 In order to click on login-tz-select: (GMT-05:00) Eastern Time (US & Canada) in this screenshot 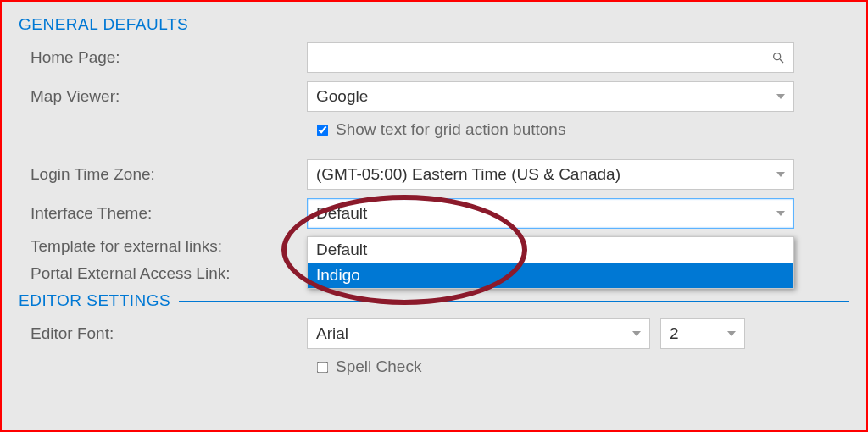, I will do `click(551, 174)`.